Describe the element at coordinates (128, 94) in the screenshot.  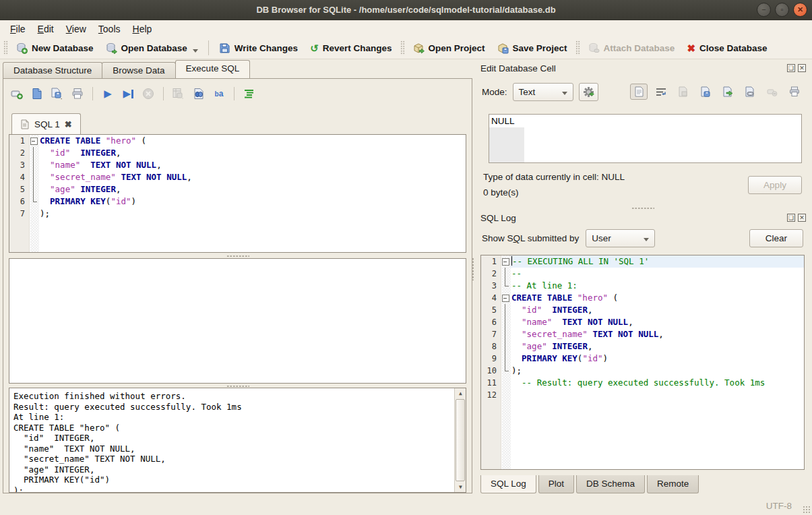
I see `execute-line-icon: ▶` at that location.